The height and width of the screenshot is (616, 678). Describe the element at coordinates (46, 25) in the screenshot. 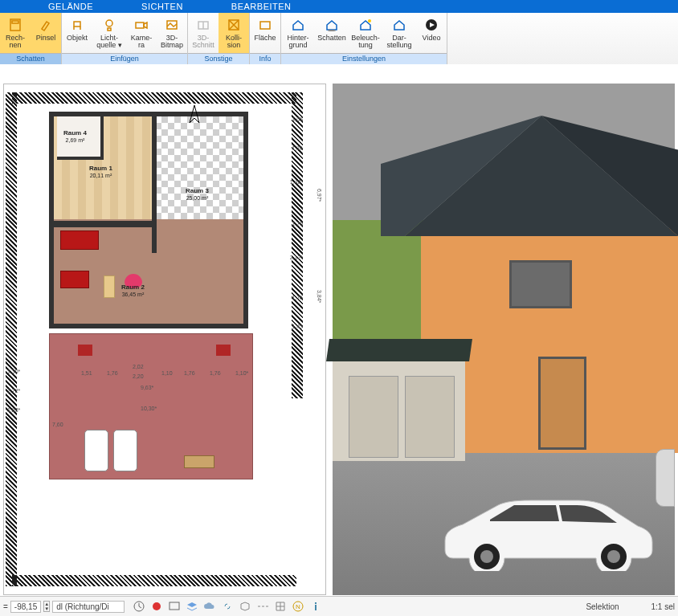

I see `brush-icon` at that location.